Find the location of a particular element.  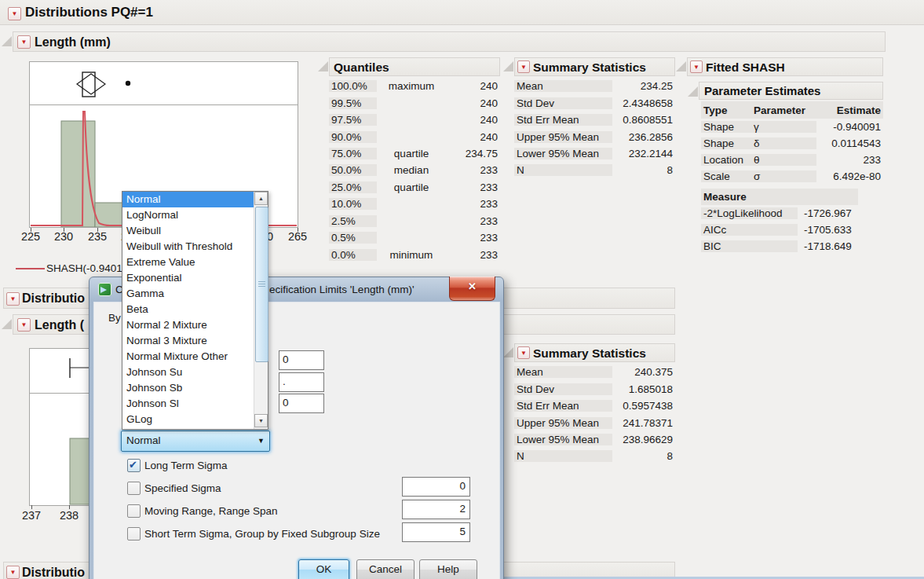

checkbox-label: Moving Range, Range Span is located at coordinates (211, 511).